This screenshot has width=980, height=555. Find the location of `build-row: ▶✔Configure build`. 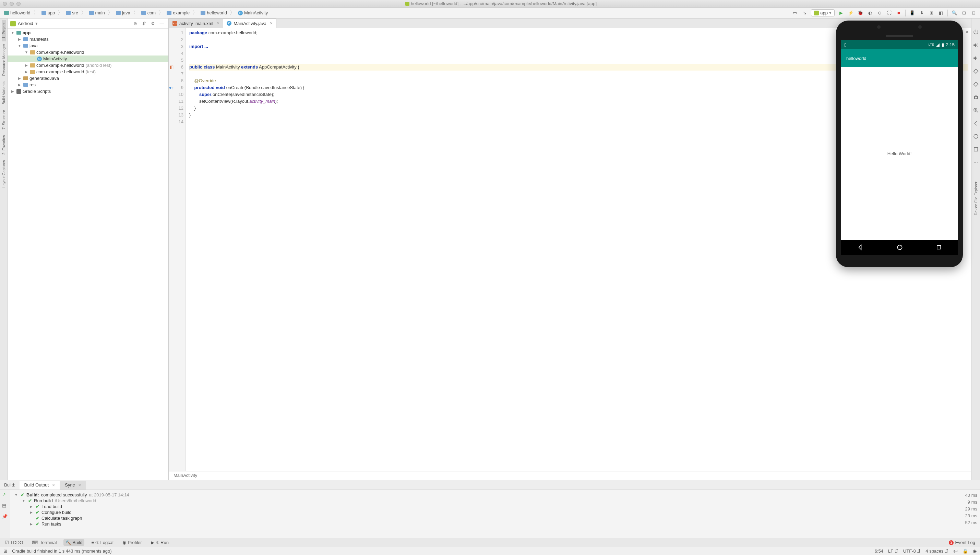

build-row: ▶✔Configure build is located at coordinates (485, 512).